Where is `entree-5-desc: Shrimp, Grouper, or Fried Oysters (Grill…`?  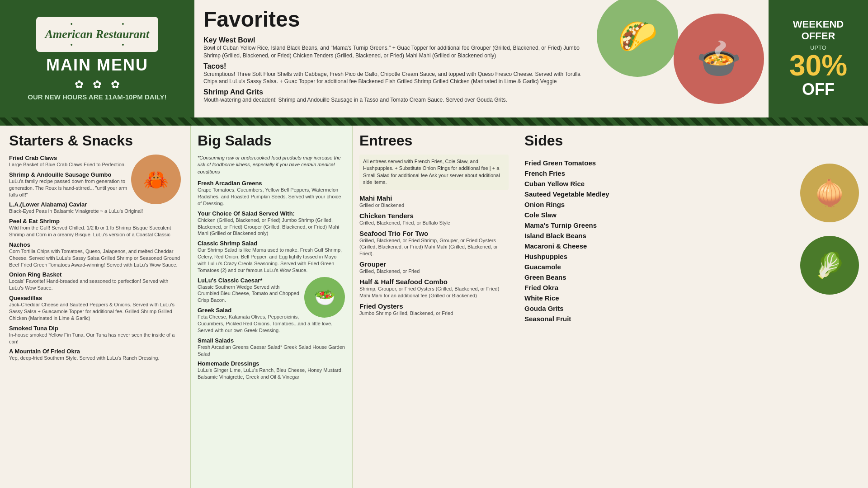
entree-5-desc: Shrimp, Grouper, or Fried Oysters (Grill… is located at coordinates (434, 292).